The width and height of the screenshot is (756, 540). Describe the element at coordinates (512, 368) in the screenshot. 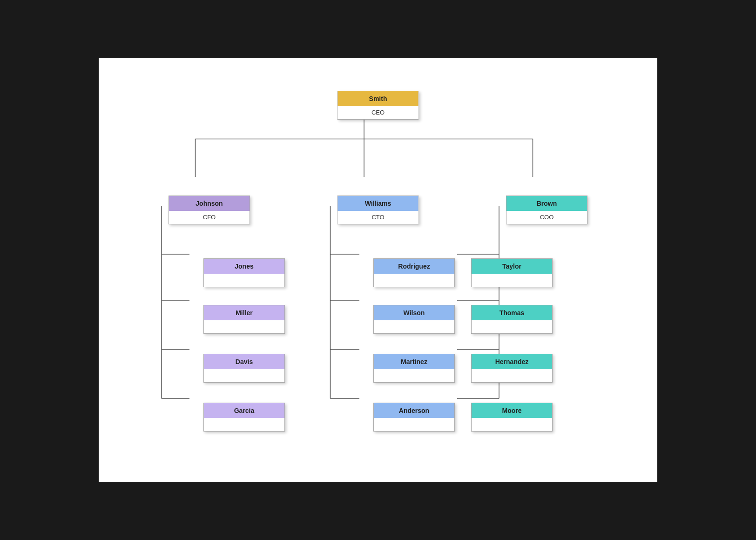

I see `hernandez-node: Hernandez` at that location.